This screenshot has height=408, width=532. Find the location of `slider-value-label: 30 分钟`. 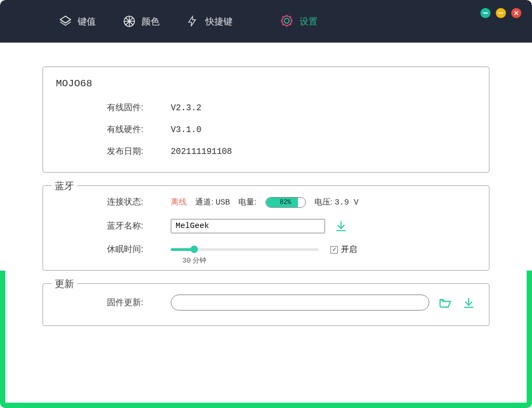

slider-value-label: 30 分钟 is located at coordinates (195, 260).